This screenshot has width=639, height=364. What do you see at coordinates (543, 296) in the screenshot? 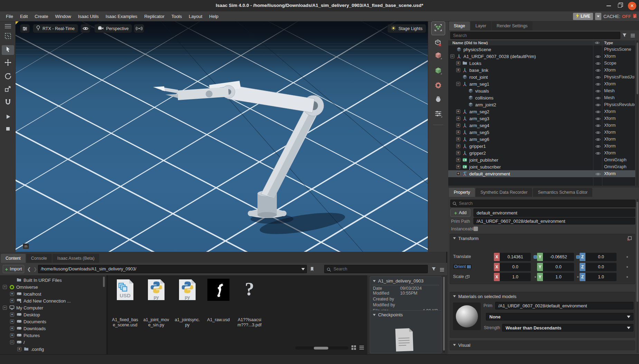
I see `materials-section-header: Materials on selected models` at bounding box center [543, 296].